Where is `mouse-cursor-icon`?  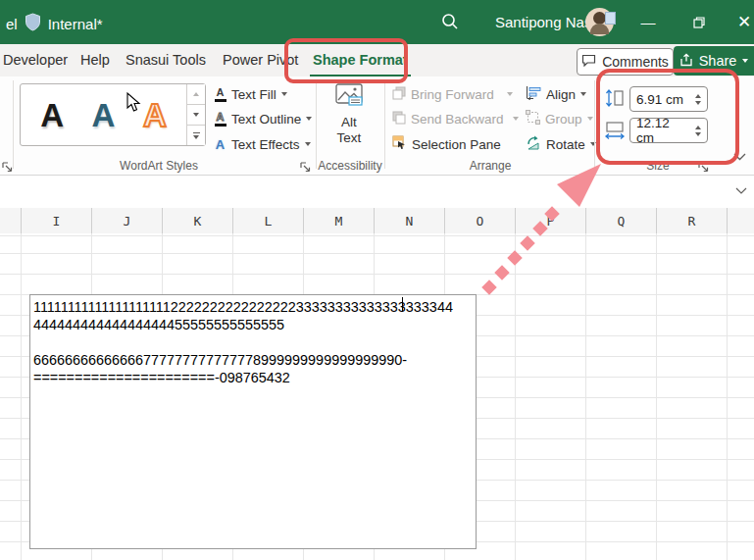 mouse-cursor-icon is located at coordinates (133, 104).